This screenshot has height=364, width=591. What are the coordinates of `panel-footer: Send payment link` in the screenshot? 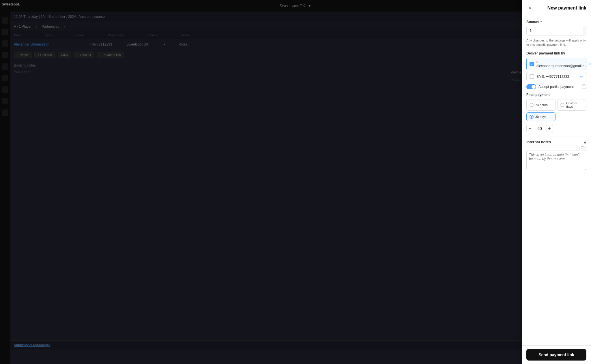 It's located at (556, 354).